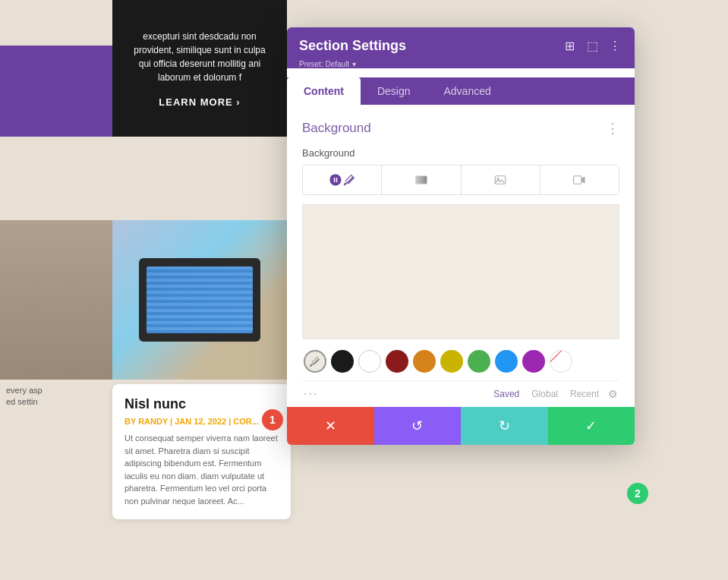 The width and height of the screenshot is (728, 580). What do you see at coordinates (461, 426) in the screenshot?
I see `panel-actions: ✕ ↺ ↻ ✓` at bounding box center [461, 426].